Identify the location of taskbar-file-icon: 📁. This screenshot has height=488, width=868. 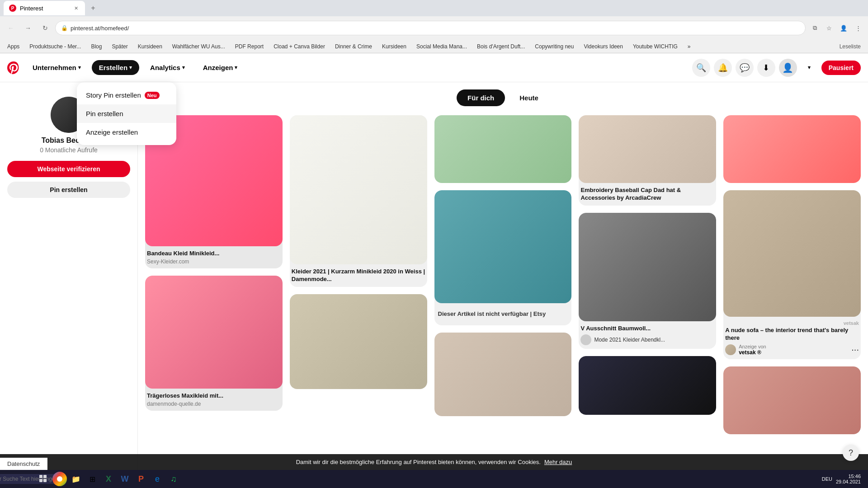
(76, 479).